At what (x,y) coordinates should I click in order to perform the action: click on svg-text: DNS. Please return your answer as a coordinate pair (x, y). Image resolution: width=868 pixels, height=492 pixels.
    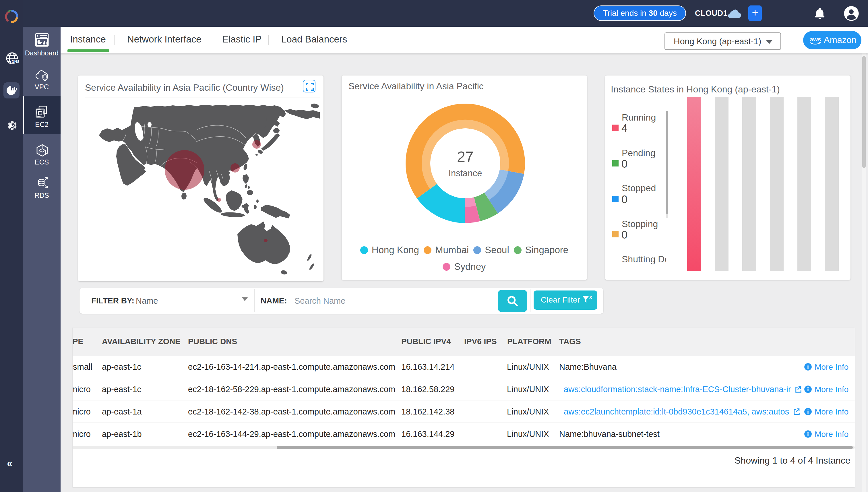
    Looking at the image, I should click on (15, 62).